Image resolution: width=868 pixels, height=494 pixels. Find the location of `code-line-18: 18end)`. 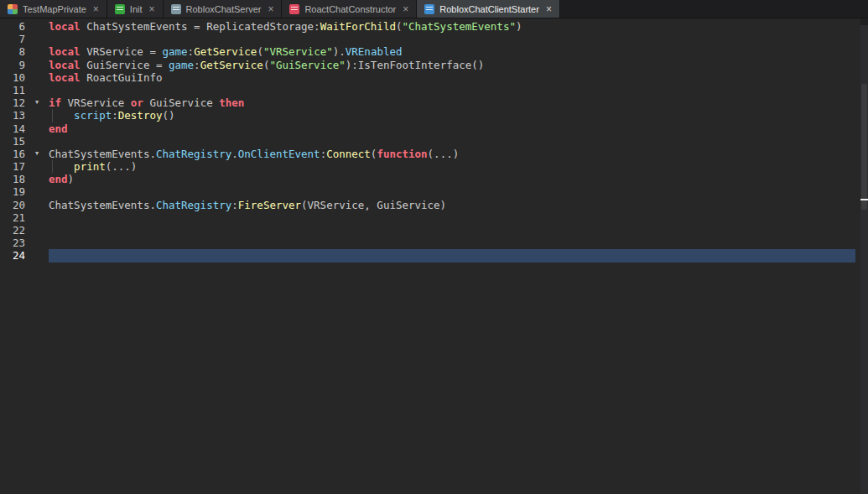

code-line-18: 18end) is located at coordinates (430, 179).